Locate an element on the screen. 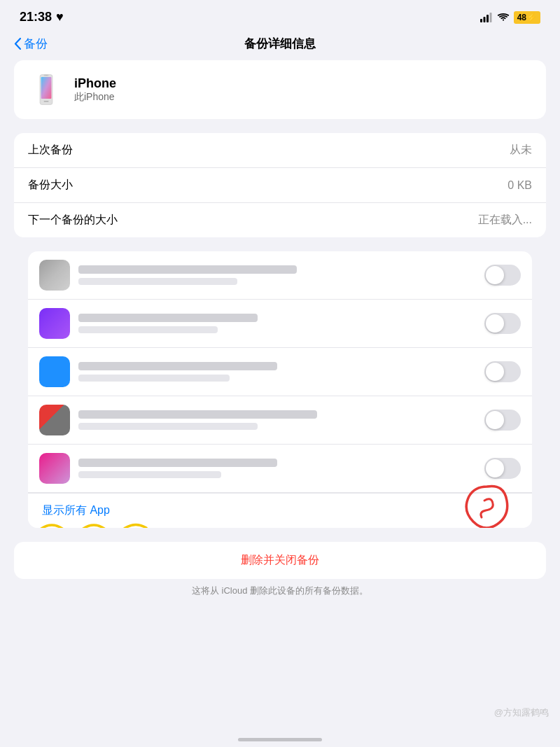  wifi-icon is located at coordinates (503, 18).